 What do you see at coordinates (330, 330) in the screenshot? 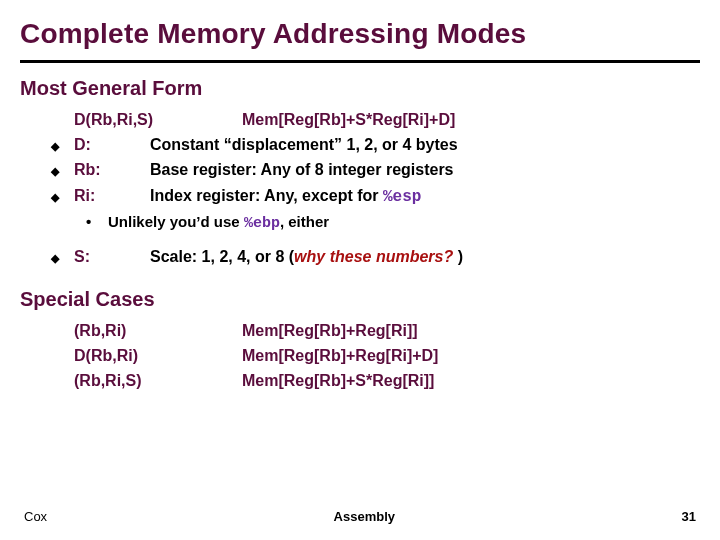
I see `special-meaning-0: Mem[Reg[Rb]+Reg[Ri]]` at bounding box center [330, 330].